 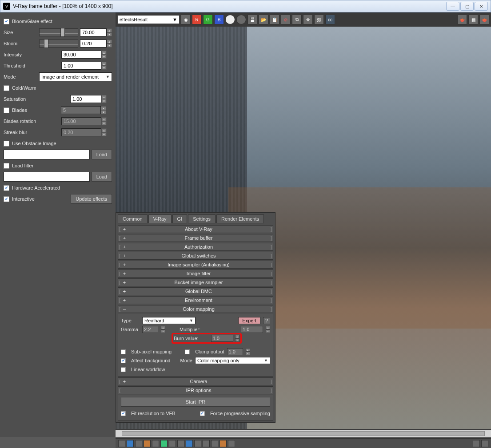 I want to click on blue-channel-button: B, so click(x=219, y=20).